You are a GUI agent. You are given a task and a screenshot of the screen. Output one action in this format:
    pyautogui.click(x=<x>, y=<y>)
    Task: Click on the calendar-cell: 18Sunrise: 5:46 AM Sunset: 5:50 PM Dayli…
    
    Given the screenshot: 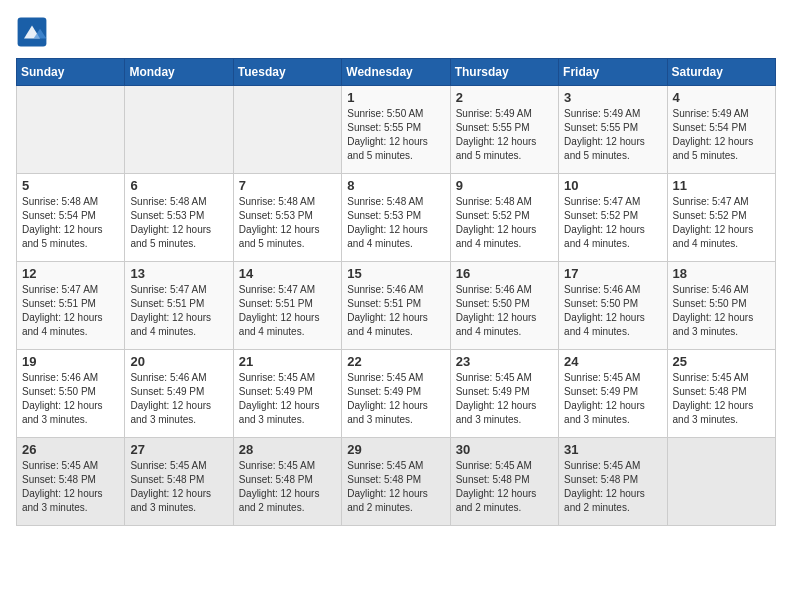 What is the action you would take?
    pyautogui.click(x=721, y=306)
    